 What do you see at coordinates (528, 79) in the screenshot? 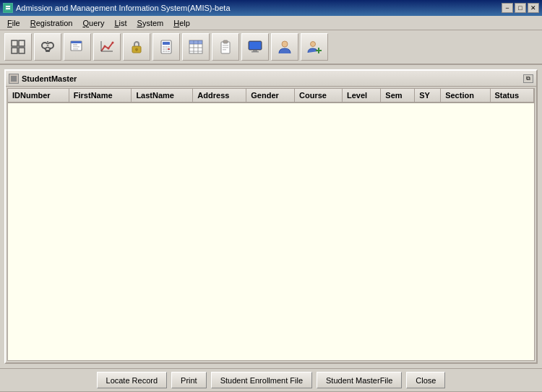
I see `inner-window-restore-button: ⧉` at bounding box center [528, 79].